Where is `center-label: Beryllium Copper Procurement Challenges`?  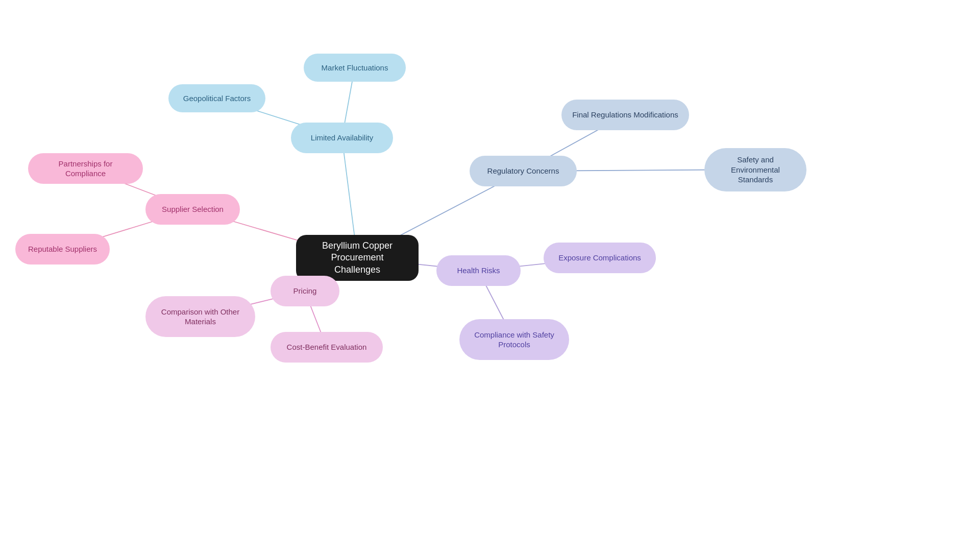
center-label: Beryllium Copper Procurement Challenges is located at coordinates (357, 258).